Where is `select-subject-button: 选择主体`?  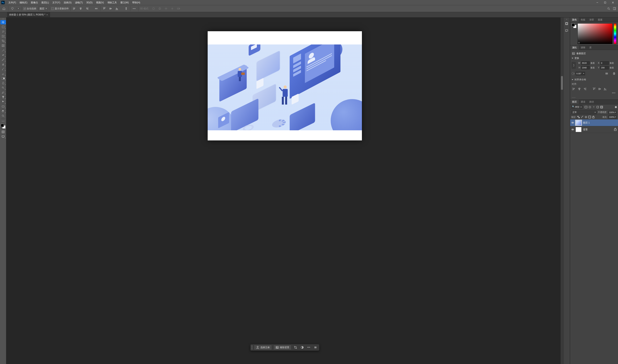 select-subject-button: 选择主体 is located at coordinates (263, 347).